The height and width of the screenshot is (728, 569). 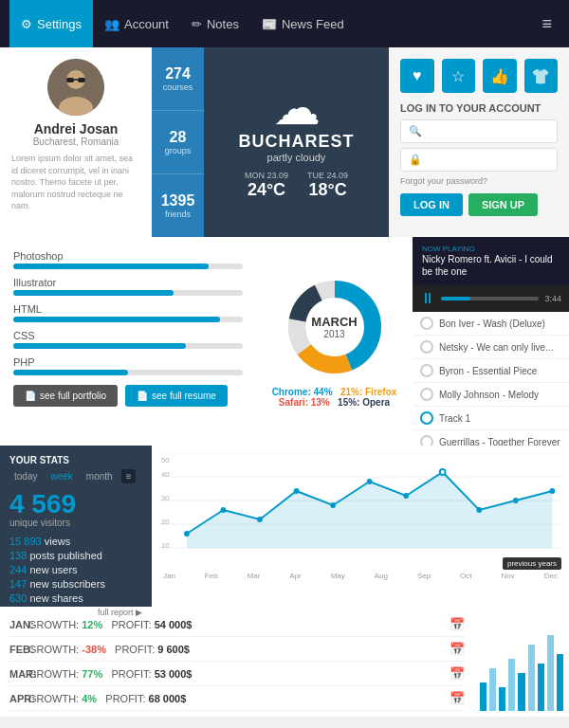 I want to click on donut-year: 2013, so click(x=334, y=334).